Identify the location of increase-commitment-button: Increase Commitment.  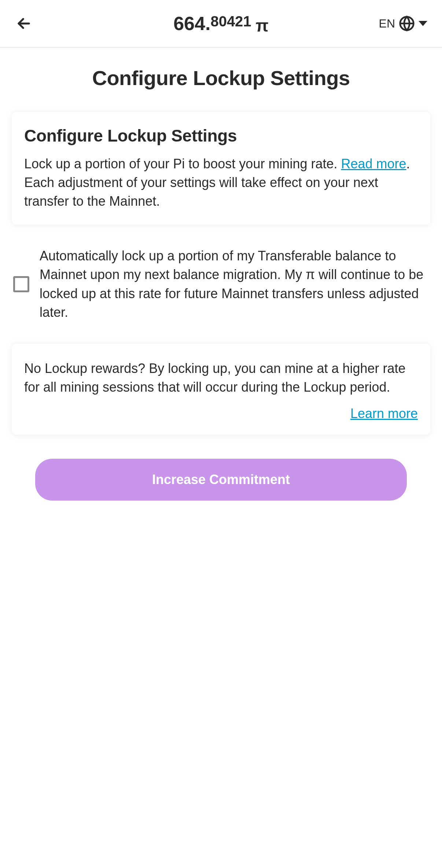
(221, 480).